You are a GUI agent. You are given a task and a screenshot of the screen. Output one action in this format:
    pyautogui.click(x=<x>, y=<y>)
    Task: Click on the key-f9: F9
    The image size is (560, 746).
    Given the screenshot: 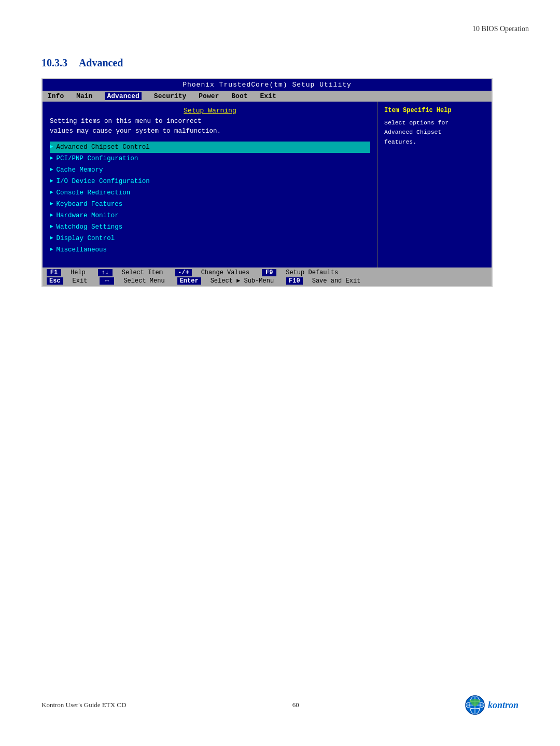 What is the action you would take?
    pyautogui.click(x=269, y=273)
    